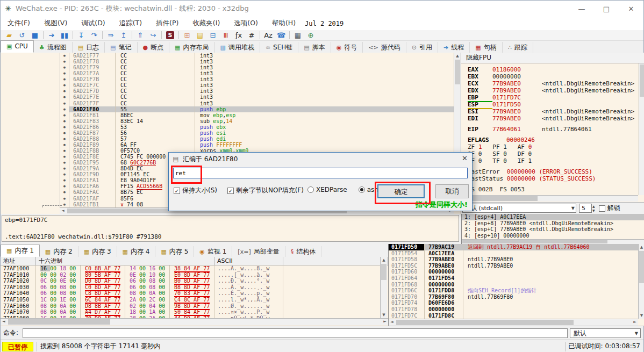 Image resolution: width=644 pixels, height=352 pixels. I want to click on register-row: EBX00000000, so click(553, 76).